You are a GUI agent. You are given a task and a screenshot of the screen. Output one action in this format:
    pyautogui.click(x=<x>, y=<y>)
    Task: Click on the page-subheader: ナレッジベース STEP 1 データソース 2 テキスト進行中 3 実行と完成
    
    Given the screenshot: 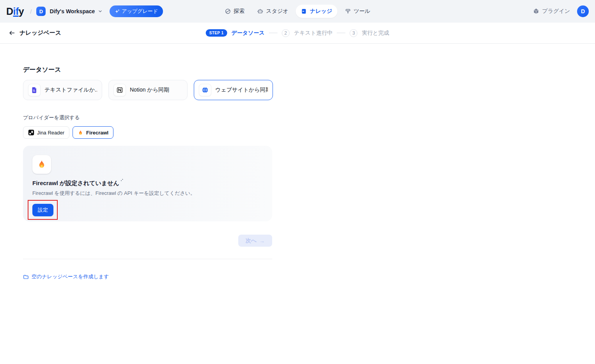 What is the action you would take?
    pyautogui.click(x=298, y=33)
    